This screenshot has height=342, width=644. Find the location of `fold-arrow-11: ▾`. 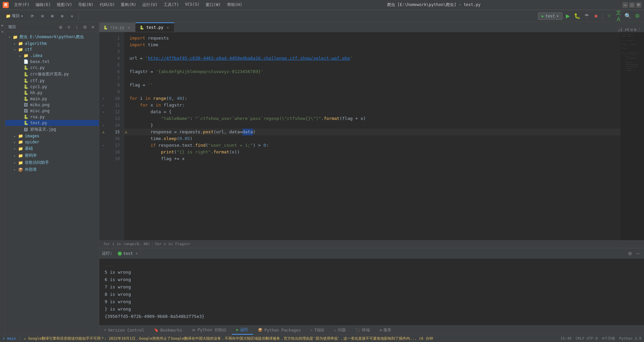

fold-arrow-11: ▾ is located at coordinates (103, 105).